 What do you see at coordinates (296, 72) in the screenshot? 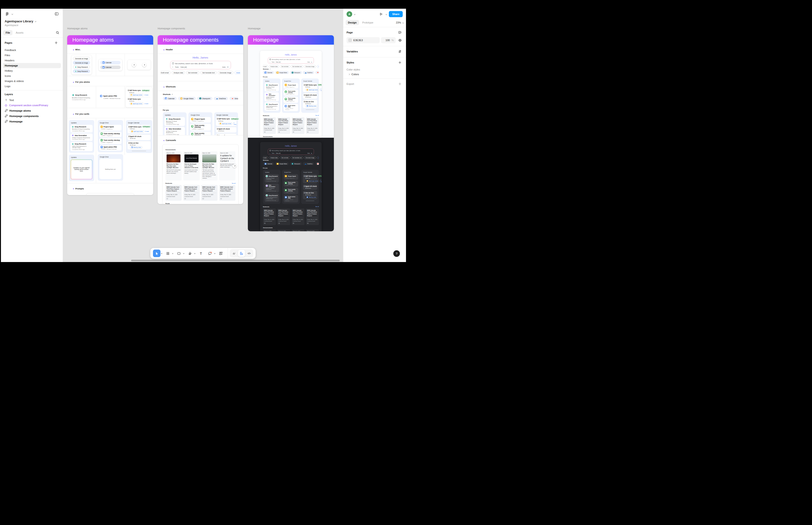
I see `shortcut-chip: Sharepoint` at bounding box center [296, 72].